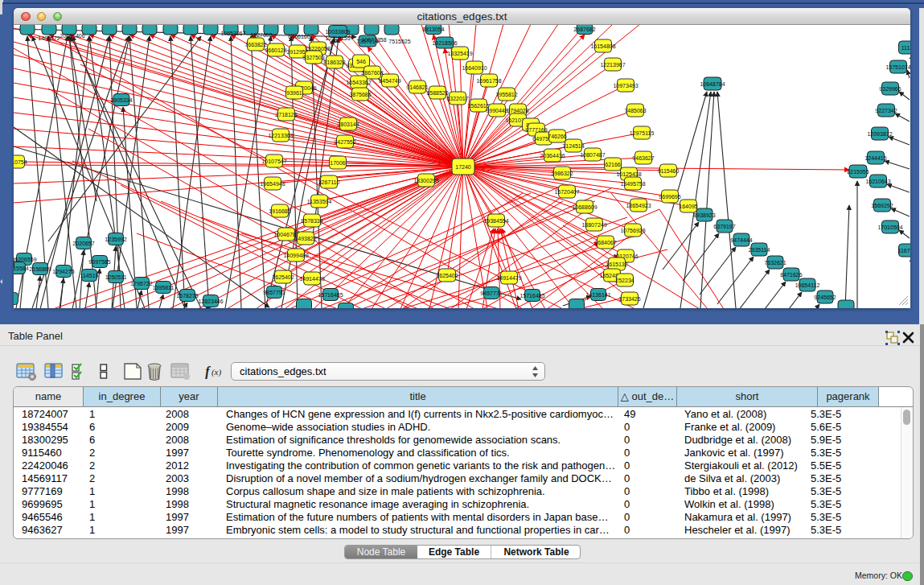 Image resolution: width=924 pixels, height=585 pixels. I want to click on svg-text: 2687682, so click(584, 29).